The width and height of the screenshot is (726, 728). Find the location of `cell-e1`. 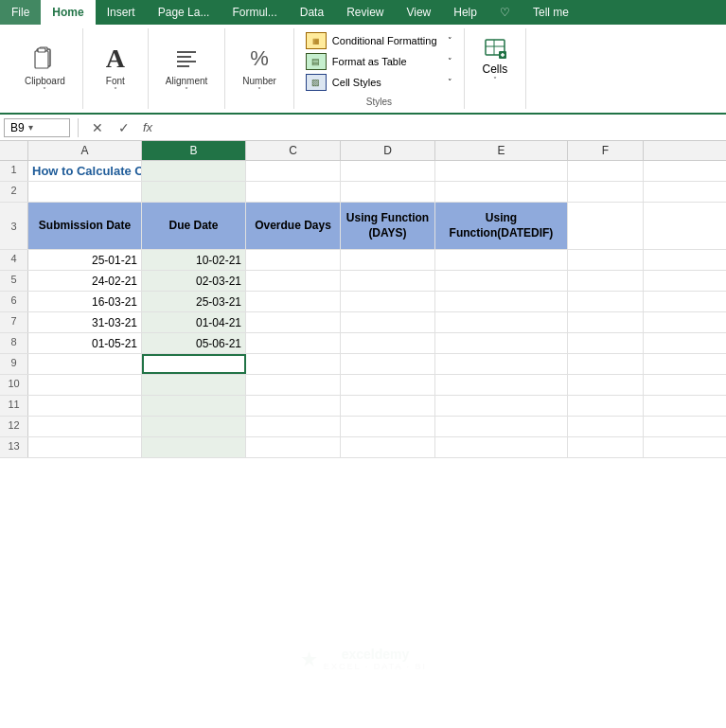

cell-e1 is located at coordinates (502, 170).